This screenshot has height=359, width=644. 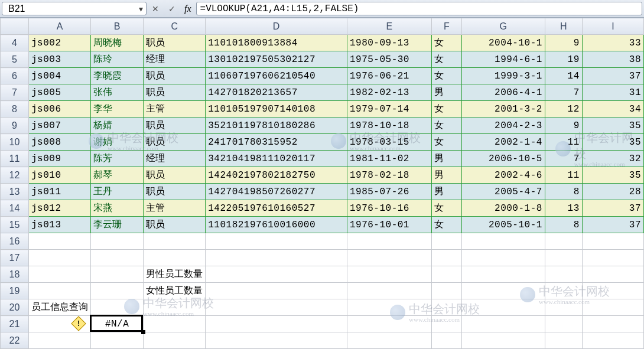 I want to click on cell: 2001-3-2, so click(x=503, y=109).